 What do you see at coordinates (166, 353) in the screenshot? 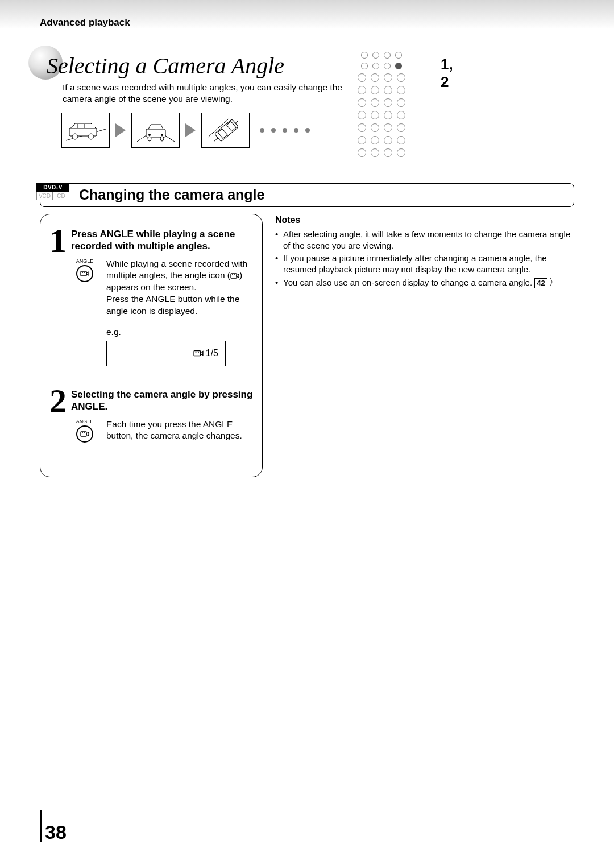
I see `osd-angle-display: 1/5` at bounding box center [166, 353].